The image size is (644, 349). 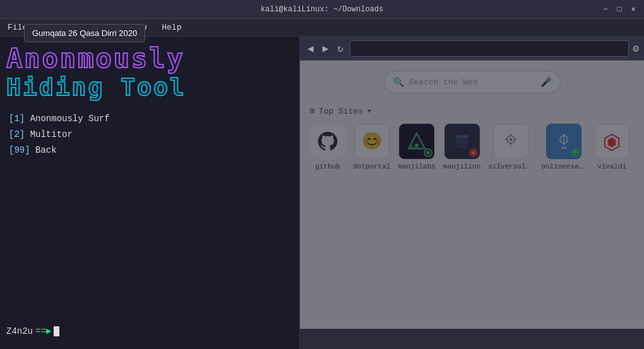 What do you see at coordinates (322, 9) in the screenshot?
I see `window-title: kali@kaliLinux: ~/Downloads` at bounding box center [322, 9].